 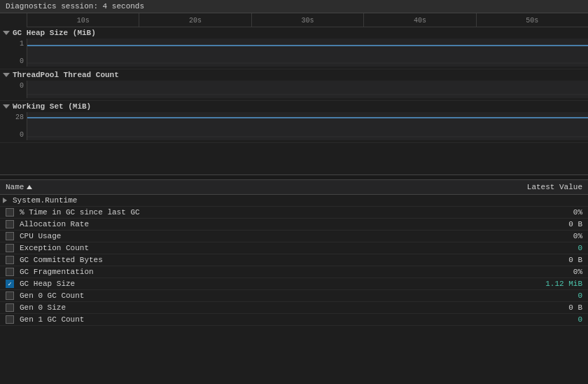 I want to click on chart-threadpool: ThreadPool Thread Count 0, so click(x=294, y=85).